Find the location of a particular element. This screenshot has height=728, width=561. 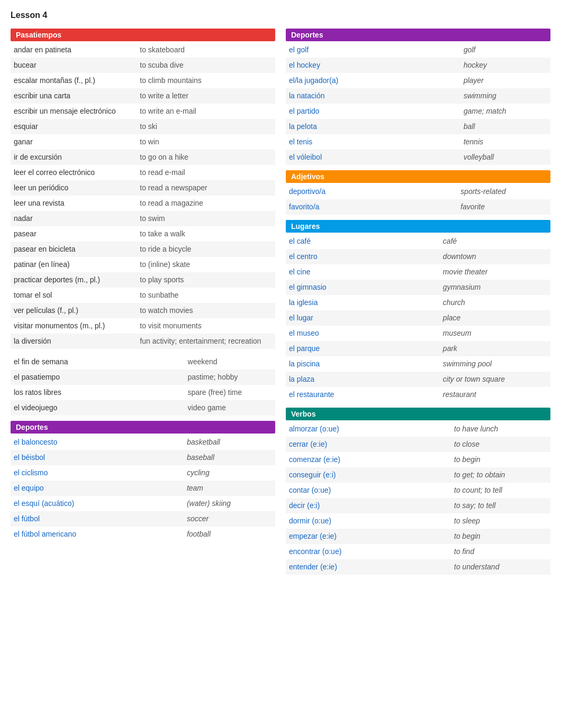

verbos-header: Verbos is located at coordinates (418, 414).